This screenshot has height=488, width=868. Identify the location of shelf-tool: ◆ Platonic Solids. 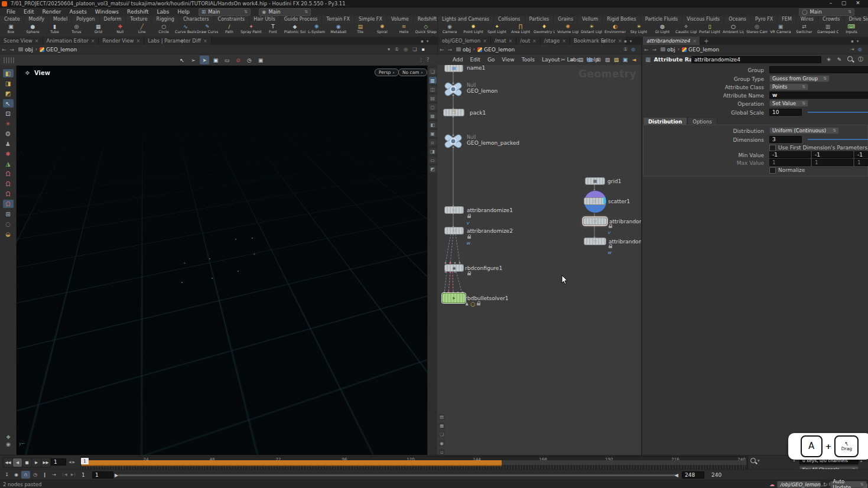
(294, 30).